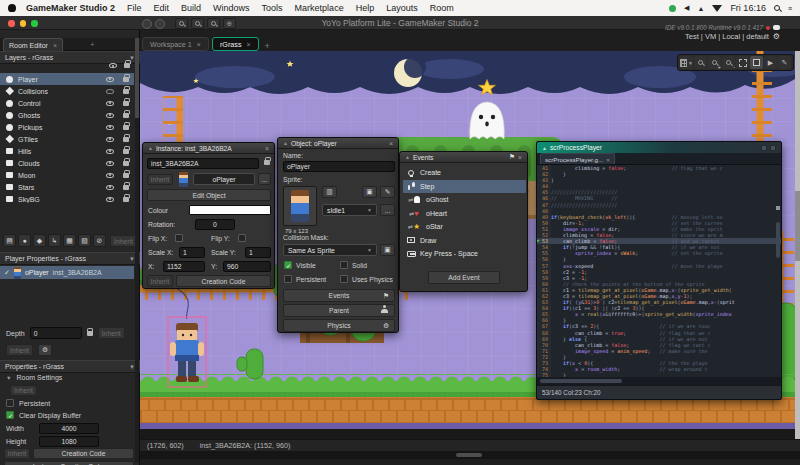  Describe the element at coordinates (203, 164) in the screenshot. I see `instance-name-input: inst_3BA26B2A` at that location.